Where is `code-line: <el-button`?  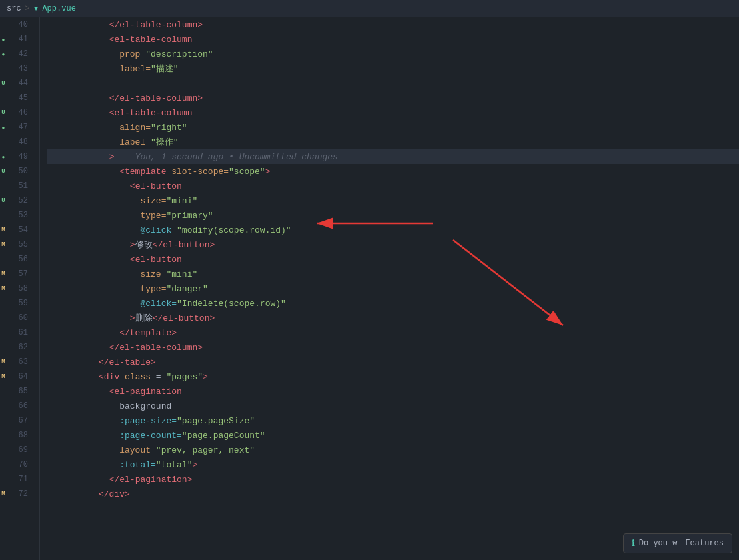
code-line: <el-button is located at coordinates (393, 186).